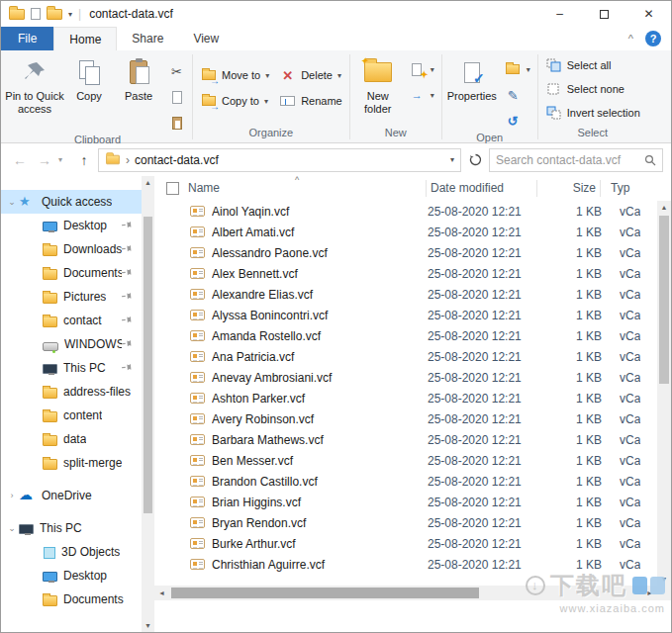  I want to click on back-button: ←, so click(20, 160).